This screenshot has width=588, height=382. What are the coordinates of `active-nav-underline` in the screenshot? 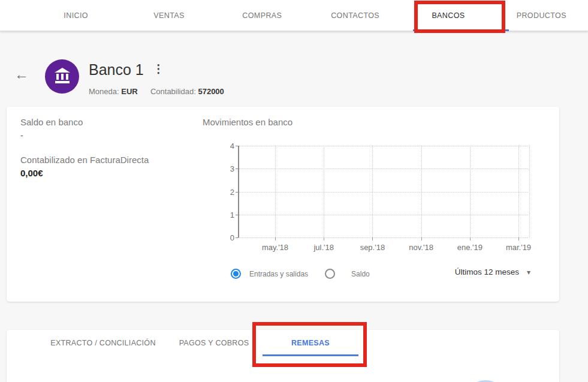 It's located at (461, 30).